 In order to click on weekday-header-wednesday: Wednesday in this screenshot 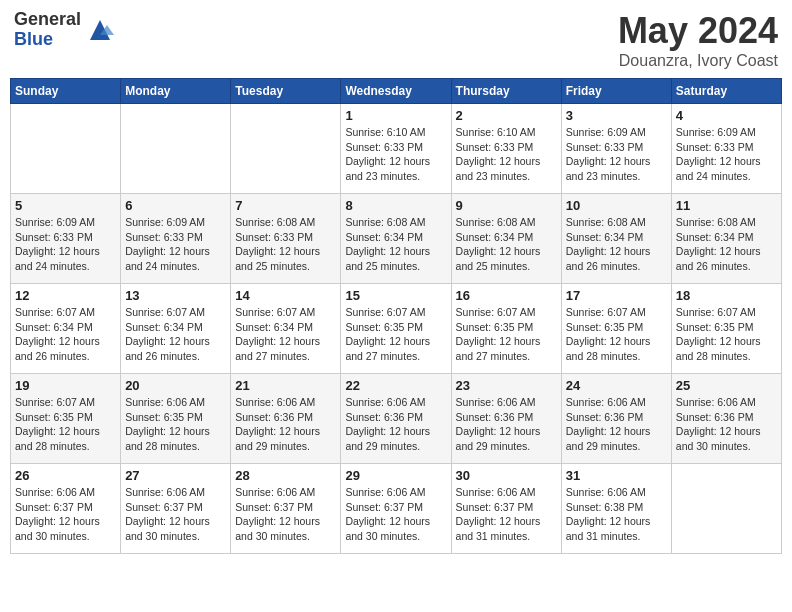, I will do `click(396, 92)`.